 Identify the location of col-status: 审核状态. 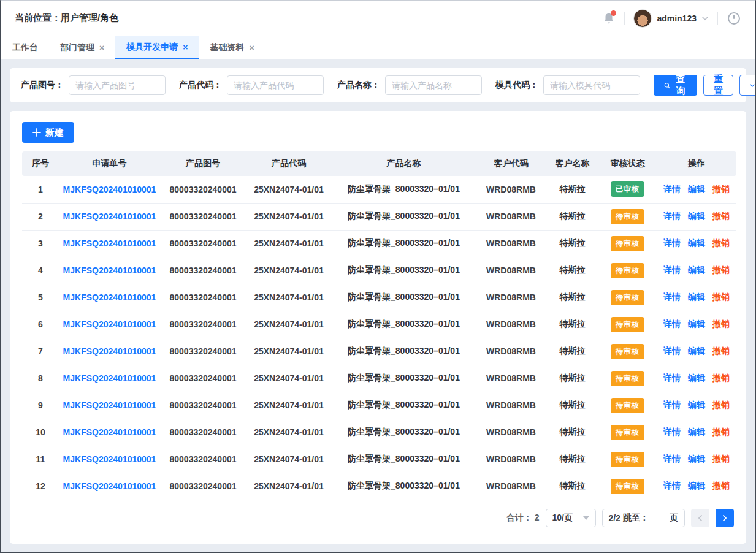
(628, 164).